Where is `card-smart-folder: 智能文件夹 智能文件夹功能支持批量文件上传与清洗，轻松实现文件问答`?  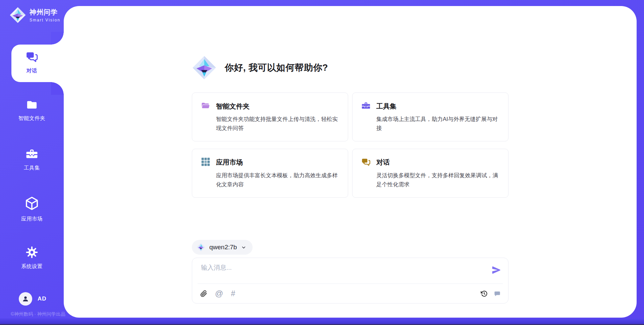 card-smart-folder: 智能文件夹 智能文件夹功能支持批量文件上传与清洗，轻松实现文件问答 is located at coordinates (270, 117).